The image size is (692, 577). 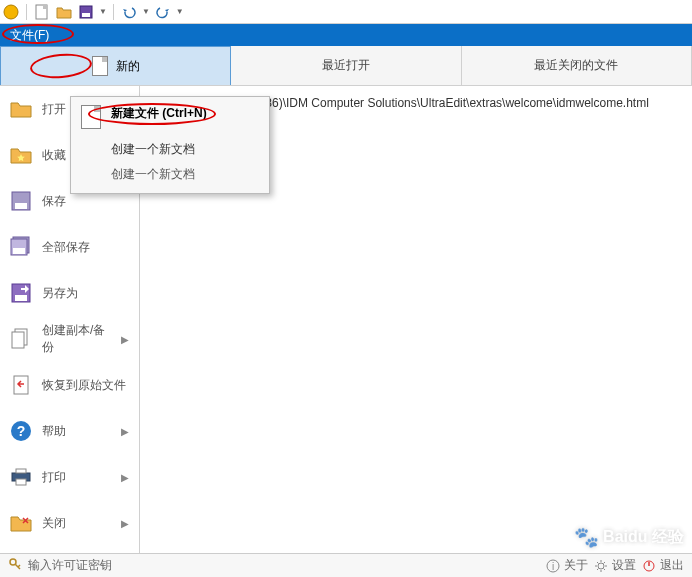 What do you see at coordinates (70, 566) in the screenshot?
I see `license-link: 输入许可证密钥` at bounding box center [70, 566].